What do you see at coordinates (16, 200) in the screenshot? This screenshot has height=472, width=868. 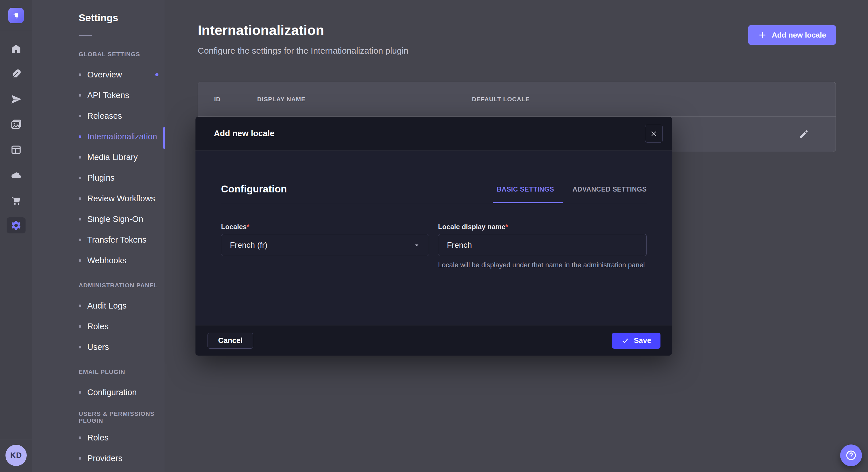 I see `marketplace-nav-button` at bounding box center [16, 200].